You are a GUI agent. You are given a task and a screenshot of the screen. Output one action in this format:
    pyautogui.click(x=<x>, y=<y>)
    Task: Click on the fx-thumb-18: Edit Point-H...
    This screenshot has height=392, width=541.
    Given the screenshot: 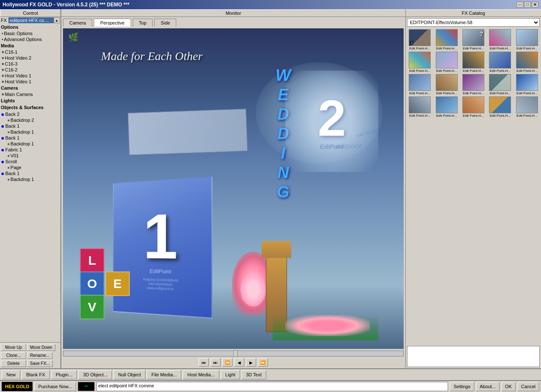 What is the action you would take?
    pyautogui.click(x=473, y=107)
    